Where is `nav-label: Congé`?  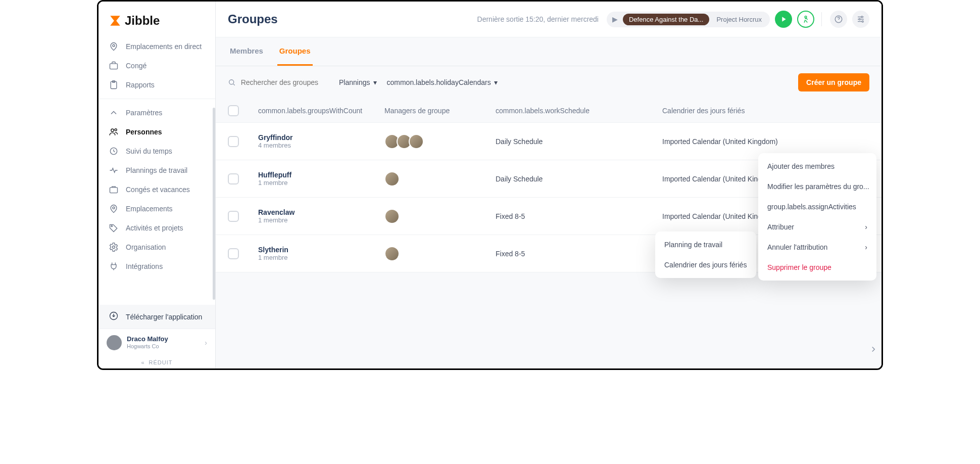 nav-label: Congé is located at coordinates (136, 66).